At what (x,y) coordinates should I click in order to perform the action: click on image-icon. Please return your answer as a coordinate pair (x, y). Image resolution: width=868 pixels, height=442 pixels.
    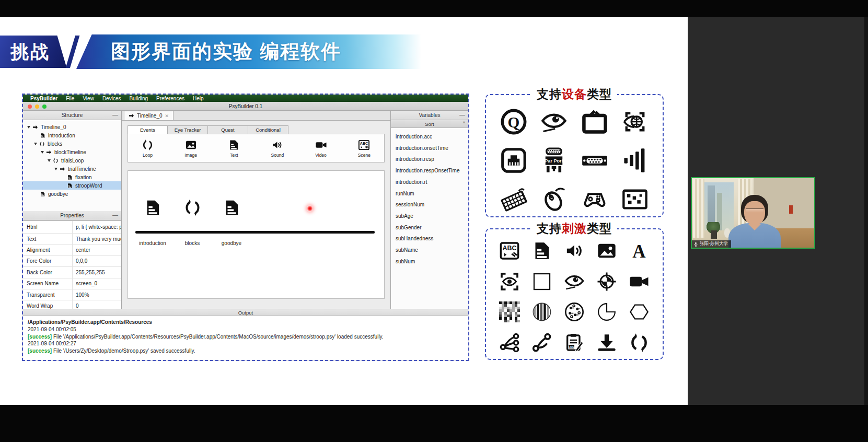
    Looking at the image, I should click on (607, 251).